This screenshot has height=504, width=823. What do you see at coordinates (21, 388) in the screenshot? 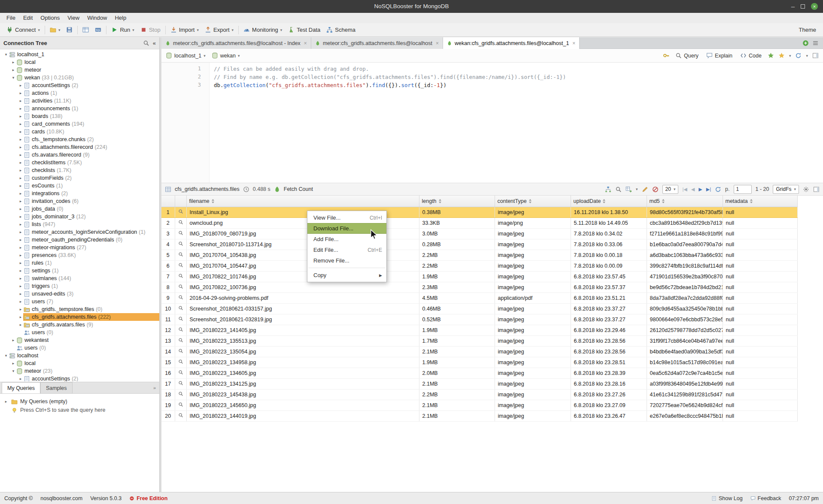
I see `queries-tab-my-queries: My Queries` at bounding box center [21, 388].